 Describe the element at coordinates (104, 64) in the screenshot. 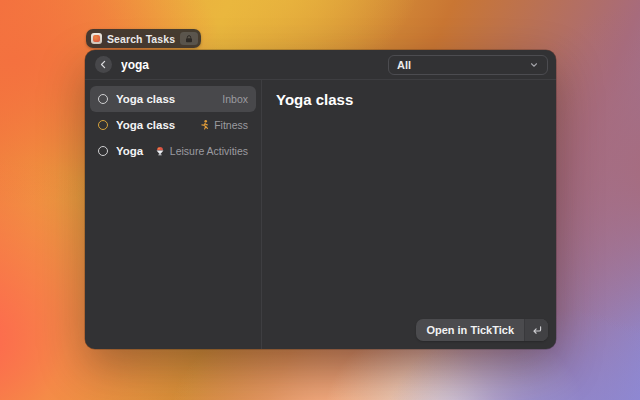

I see `back-button` at that location.